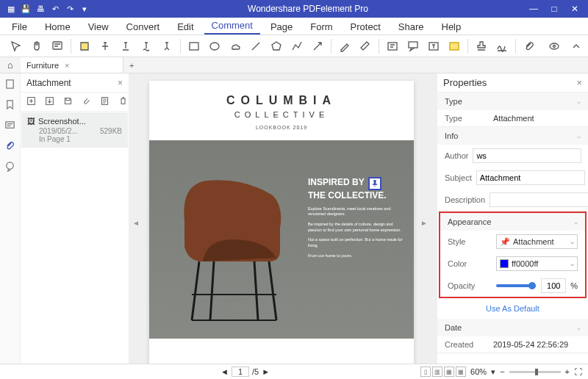  Describe the element at coordinates (105, 46) in the screenshot. I see `strikethrough-icon` at that location.